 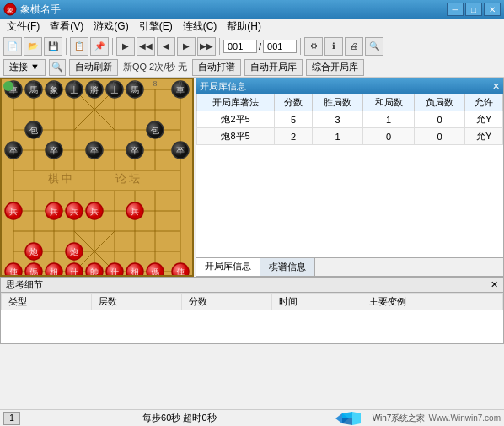 I want to click on sep2, so click(x=113, y=46).